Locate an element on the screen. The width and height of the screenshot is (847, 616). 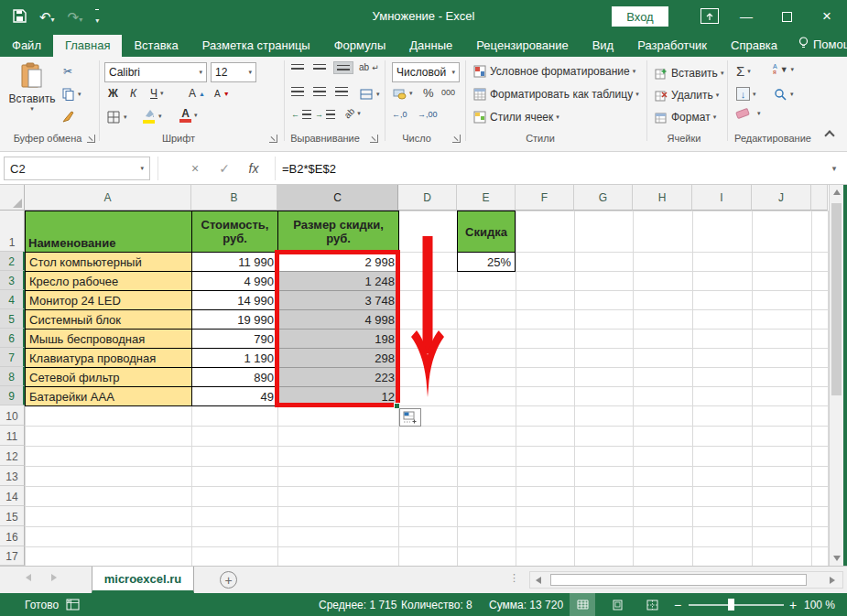
tab-formulas: Формулы is located at coordinates (361, 46).